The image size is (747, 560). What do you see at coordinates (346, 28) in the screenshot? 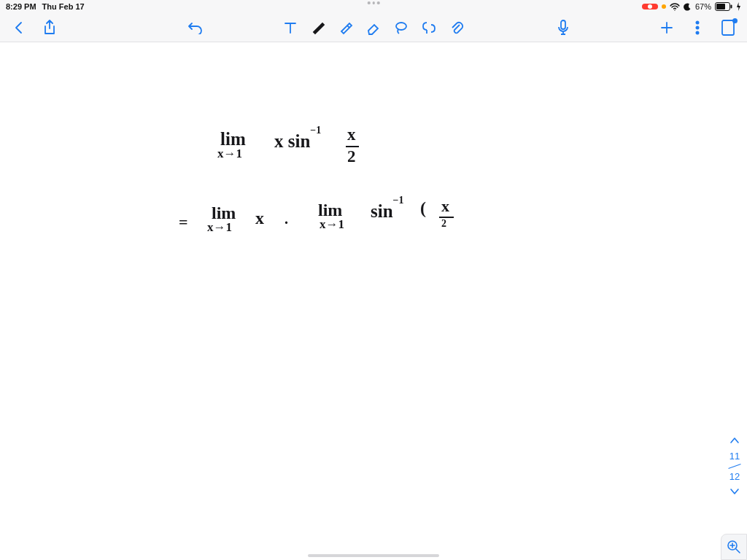
I see `highlighter-tool-button` at bounding box center [346, 28].